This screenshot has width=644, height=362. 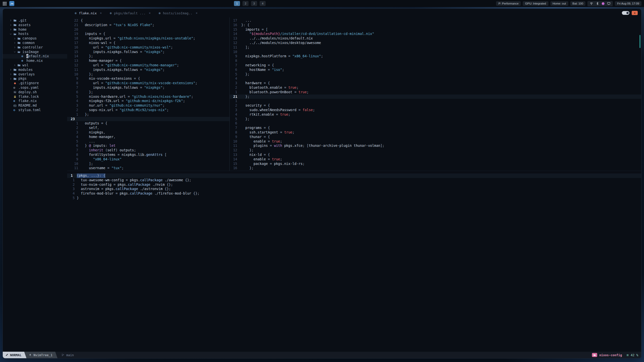 I want to click on tree-item-deploy-sh: deploy.sh, so click(x=35, y=92).